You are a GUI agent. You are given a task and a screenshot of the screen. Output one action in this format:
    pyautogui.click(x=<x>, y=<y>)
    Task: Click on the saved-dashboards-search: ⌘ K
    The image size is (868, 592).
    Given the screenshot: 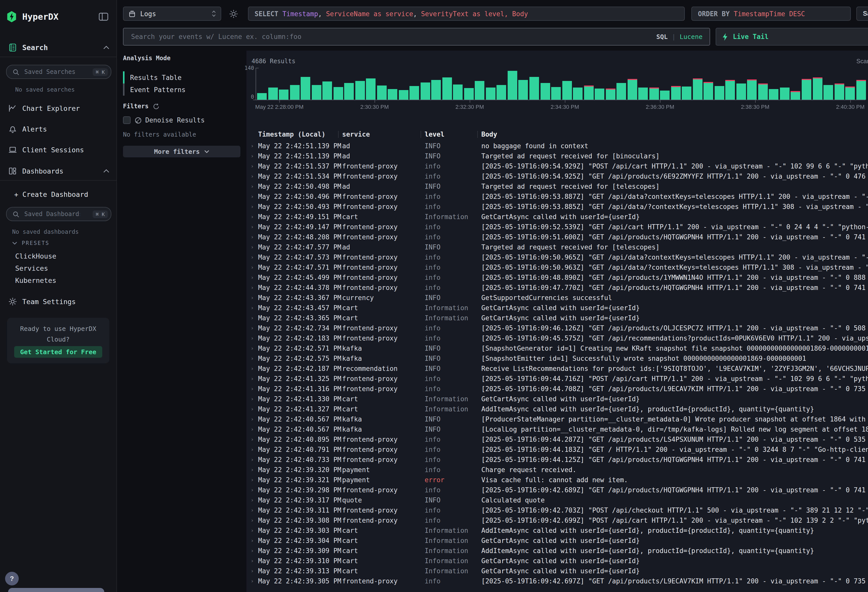 What is the action you would take?
    pyautogui.click(x=59, y=214)
    